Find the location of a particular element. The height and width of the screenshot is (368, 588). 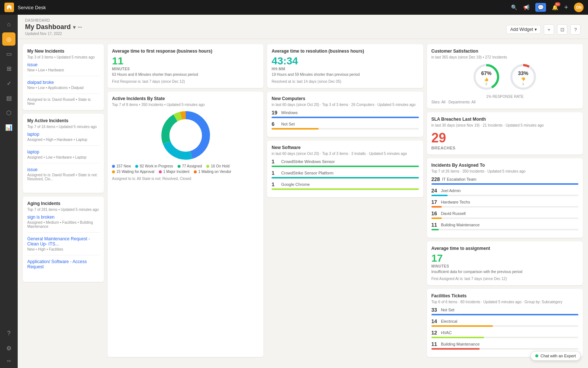

widget-incidents-by-assigned-to: Incidents By Assigned To Top 7 of 26 ite… is located at coordinates (505, 198).